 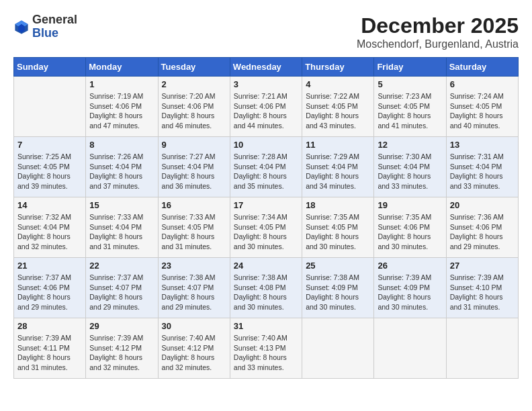 I want to click on day-number: 27, so click(x=482, y=266).